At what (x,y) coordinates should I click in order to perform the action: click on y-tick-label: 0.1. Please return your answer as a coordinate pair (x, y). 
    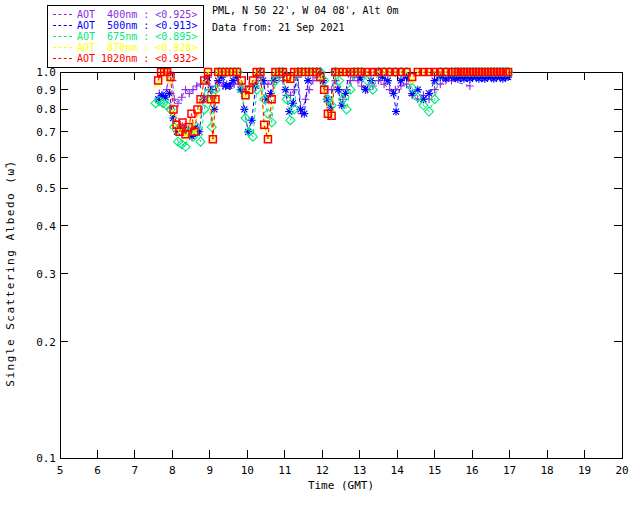
    Looking at the image, I should click on (46, 458).